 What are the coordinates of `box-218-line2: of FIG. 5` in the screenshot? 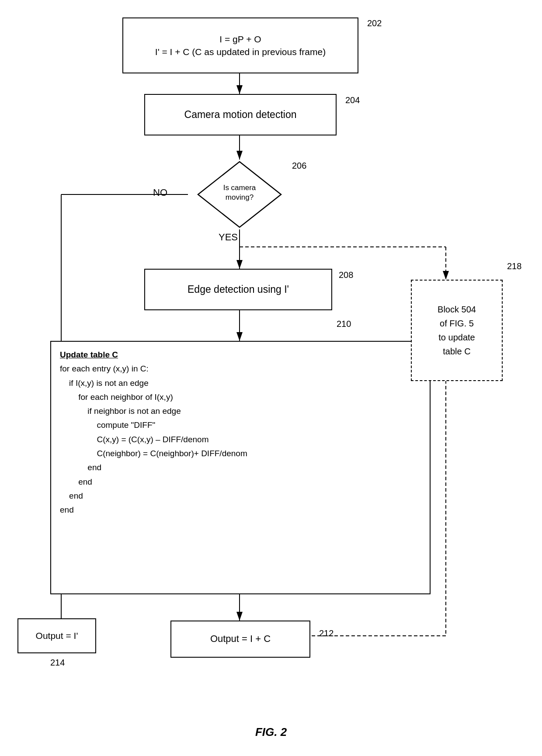 It's located at (457, 323).